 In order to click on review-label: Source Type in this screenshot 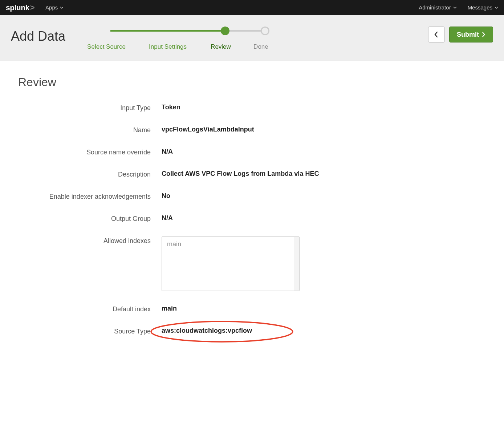, I will do `click(90, 331)`.